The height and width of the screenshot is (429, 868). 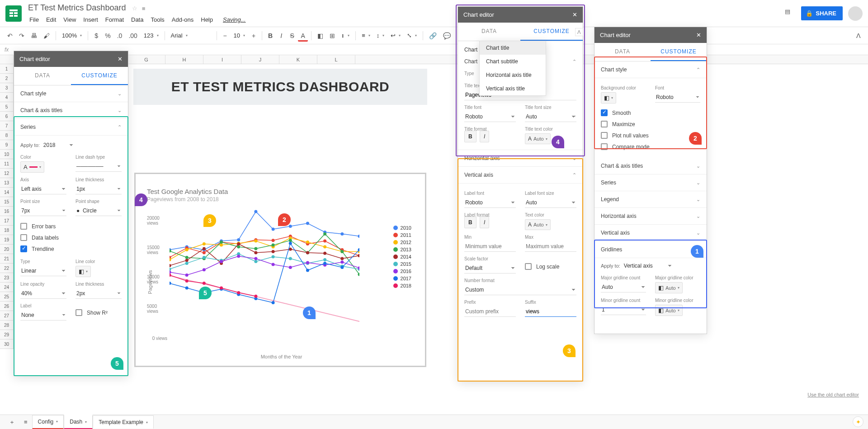 I want to click on menu-data: Data, so click(x=137, y=20).